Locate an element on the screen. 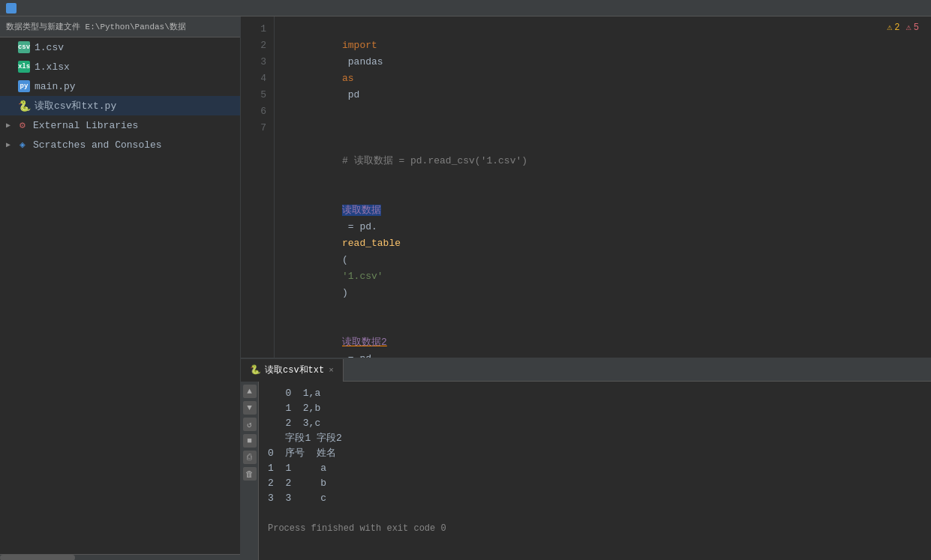 This screenshot has width=931, height=560. sidebar-item-mainpy-label: main.py is located at coordinates (56, 87).